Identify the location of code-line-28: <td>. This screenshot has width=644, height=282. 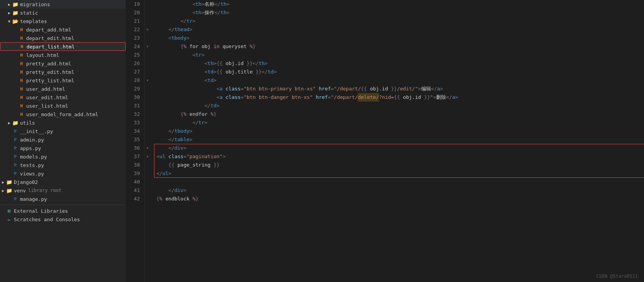
(400, 80).